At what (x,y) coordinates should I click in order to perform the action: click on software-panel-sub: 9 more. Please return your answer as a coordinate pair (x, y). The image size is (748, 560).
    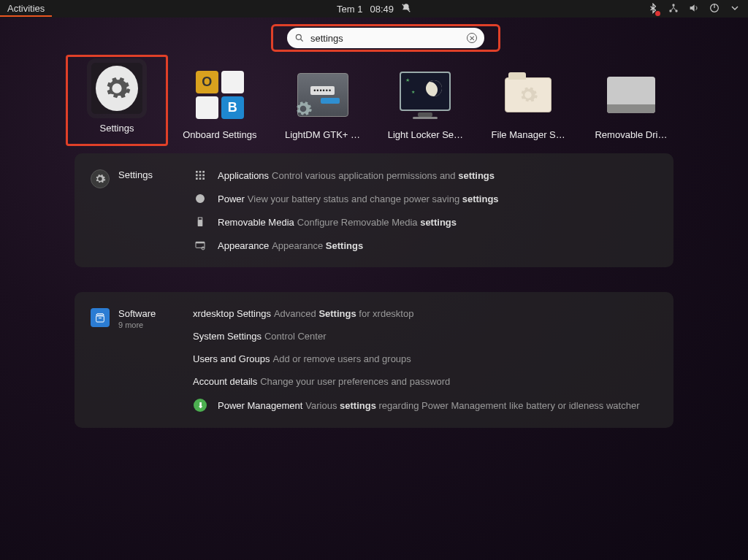
    Looking at the image, I should click on (137, 325).